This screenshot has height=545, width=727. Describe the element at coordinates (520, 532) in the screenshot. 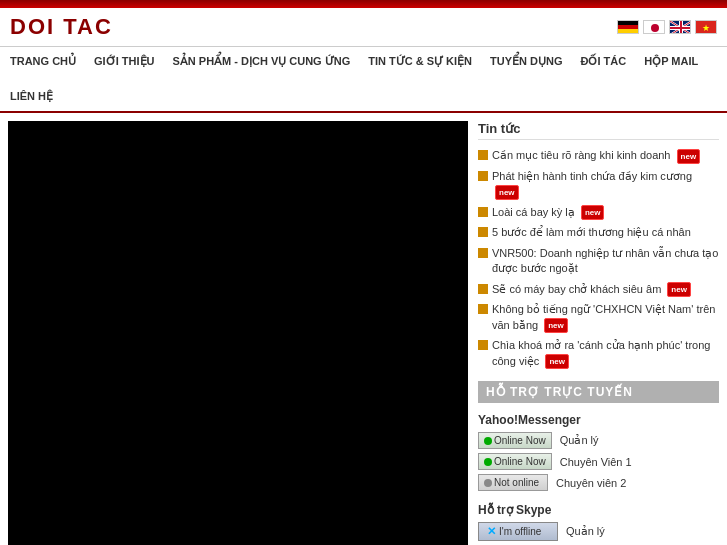

I see `skype-button-text: I'm offline` at that location.